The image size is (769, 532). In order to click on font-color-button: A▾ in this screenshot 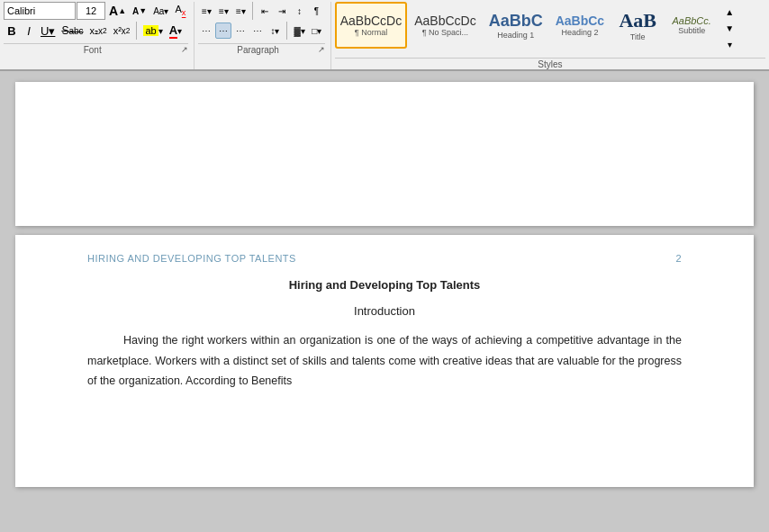, I will do `click(176, 31)`.